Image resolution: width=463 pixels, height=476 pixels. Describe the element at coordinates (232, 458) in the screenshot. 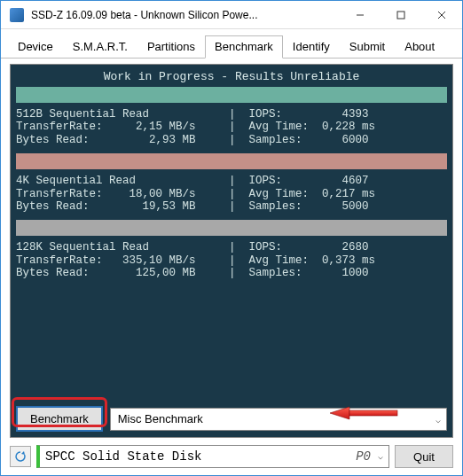

I see `footer: SPCC Solid State Disk P0 ⌵ Quit` at that location.